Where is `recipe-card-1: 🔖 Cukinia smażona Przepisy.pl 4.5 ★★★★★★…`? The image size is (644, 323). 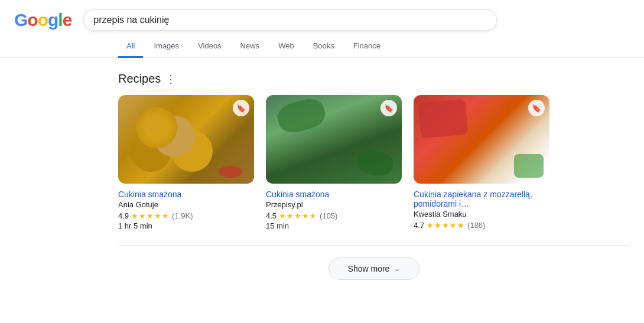 recipe-card-1: 🔖 Cukinia smażona Przepisy.pl 4.5 ★★★★★★… is located at coordinates (334, 163).